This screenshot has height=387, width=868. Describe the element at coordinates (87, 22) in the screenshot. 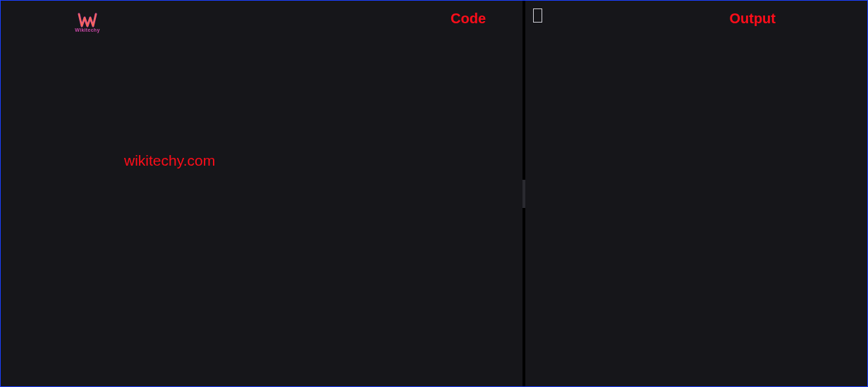

I see `wikitechy-logo: Wikitechy` at that location.